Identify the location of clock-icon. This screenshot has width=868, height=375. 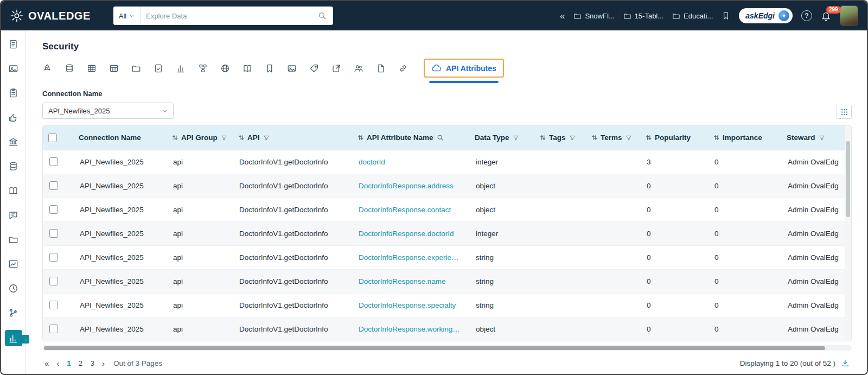
(14, 288).